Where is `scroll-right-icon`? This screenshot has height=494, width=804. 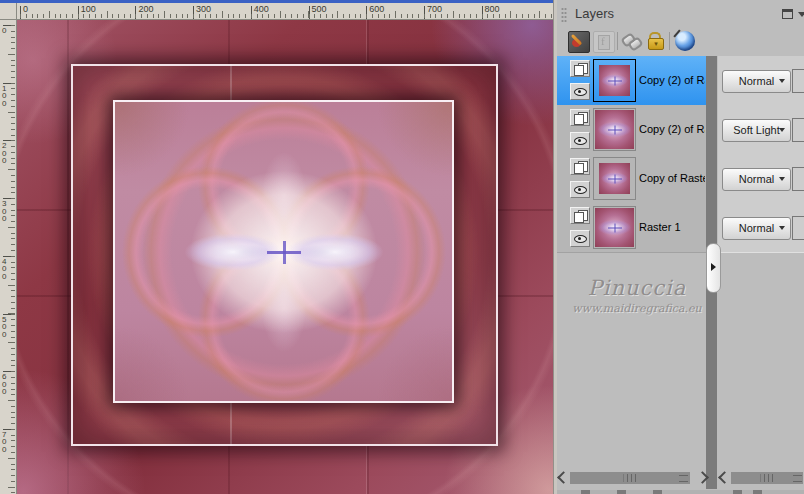 scroll-right-icon is located at coordinates (702, 478).